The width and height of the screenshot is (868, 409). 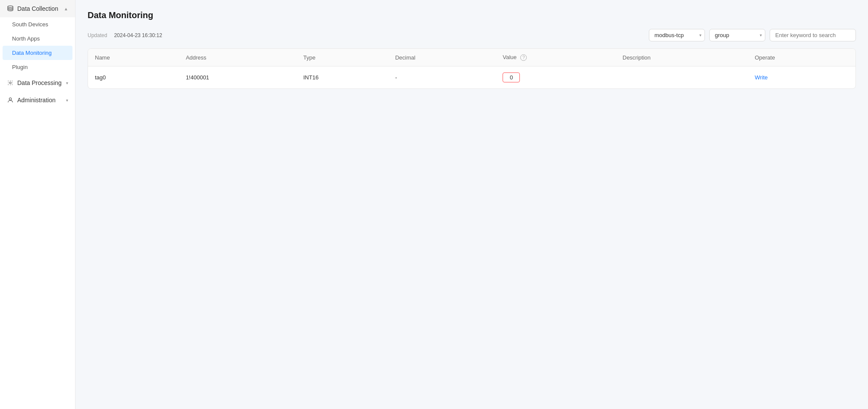 What do you see at coordinates (134, 58) in the screenshot?
I see `col-header-name: Name` at bounding box center [134, 58].